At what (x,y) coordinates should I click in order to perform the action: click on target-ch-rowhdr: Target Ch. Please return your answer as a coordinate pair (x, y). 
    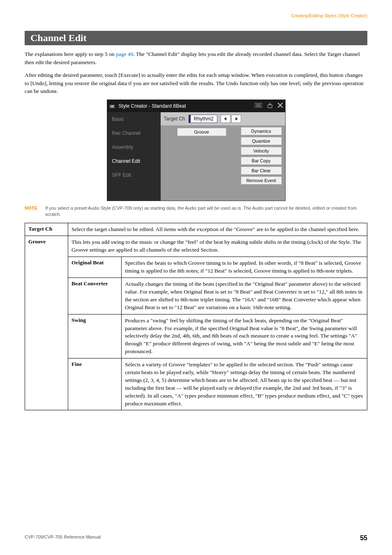
    Looking at the image, I should click on (47, 229).